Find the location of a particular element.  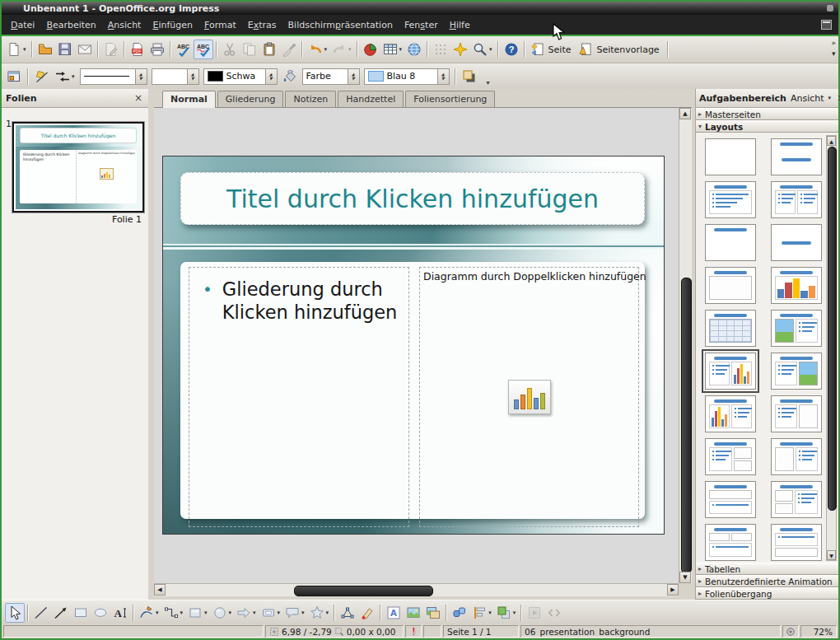

layout-title-image-bullets is located at coordinates (796, 328).